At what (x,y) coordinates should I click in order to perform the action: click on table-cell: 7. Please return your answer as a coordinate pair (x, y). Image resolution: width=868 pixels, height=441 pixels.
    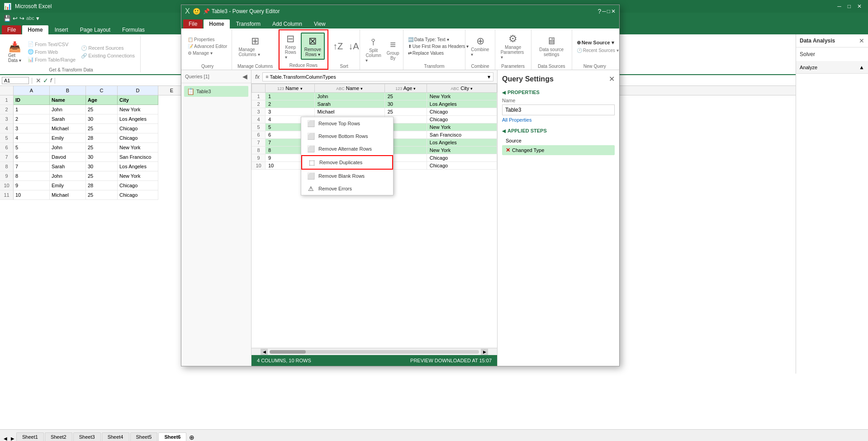
    Looking at the image, I should click on (32, 166).